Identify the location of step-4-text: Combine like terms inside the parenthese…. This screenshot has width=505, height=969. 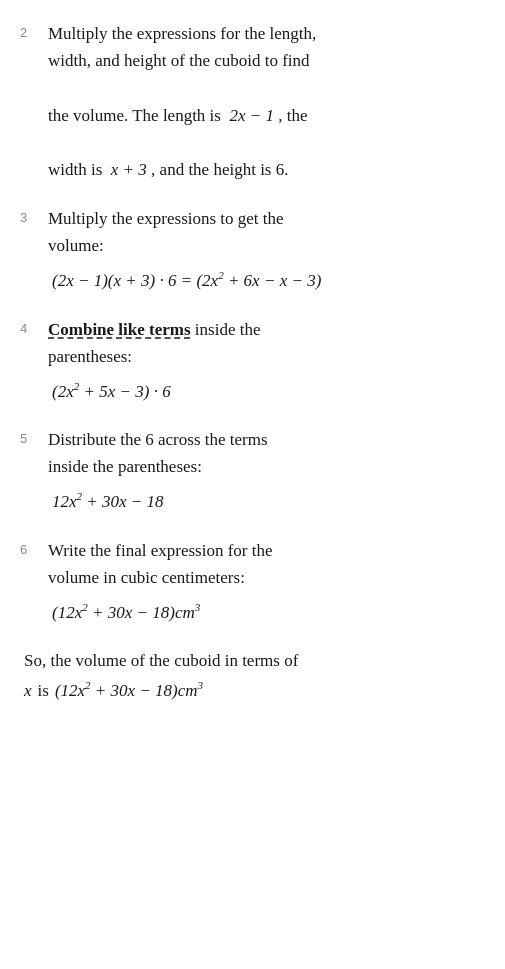
(264, 343).